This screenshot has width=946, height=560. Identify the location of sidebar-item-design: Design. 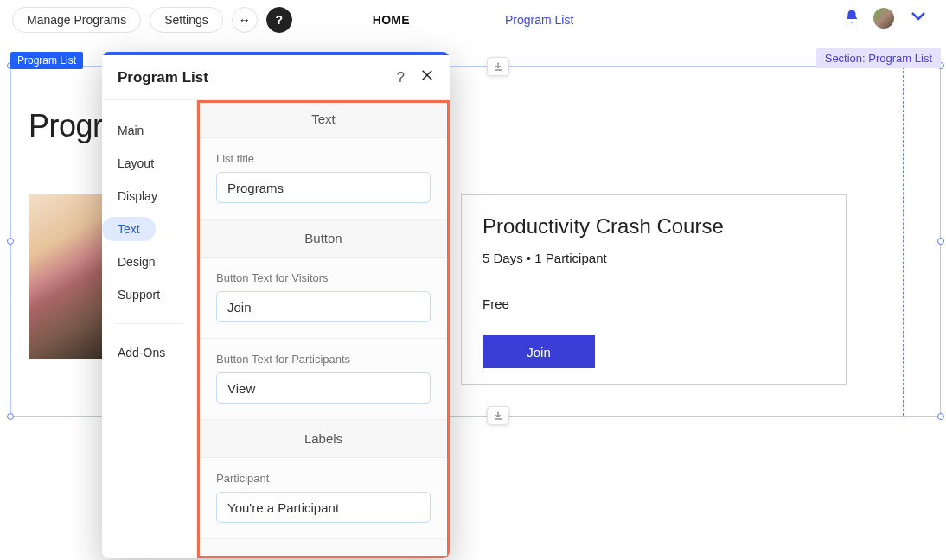
(137, 262).